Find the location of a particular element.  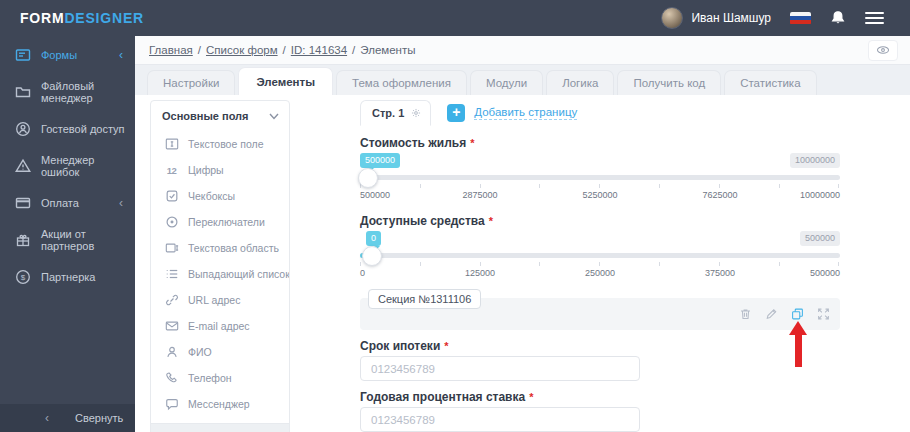

palette-item-fio: ФИО is located at coordinates (220, 352).